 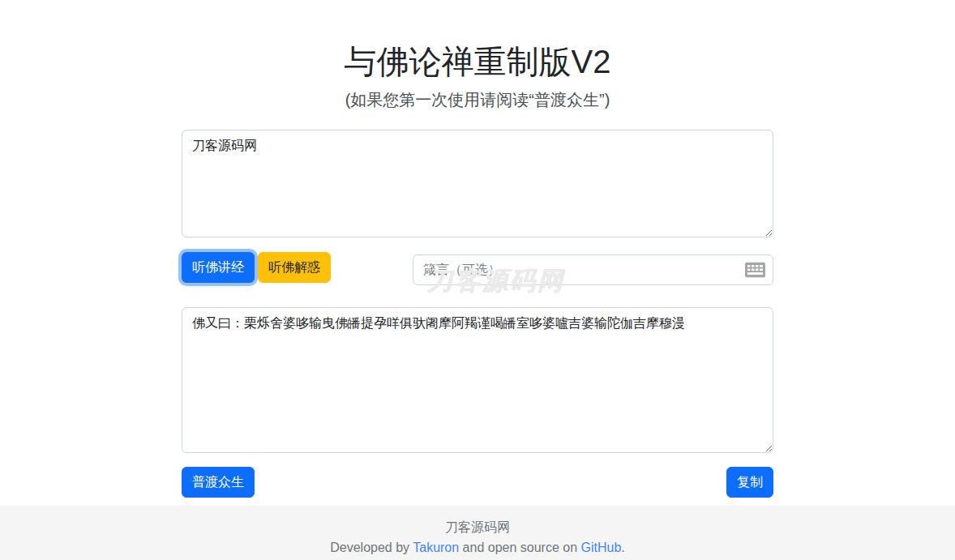 What do you see at coordinates (602, 548) in the screenshot?
I see `github-link: GitHub` at bounding box center [602, 548].